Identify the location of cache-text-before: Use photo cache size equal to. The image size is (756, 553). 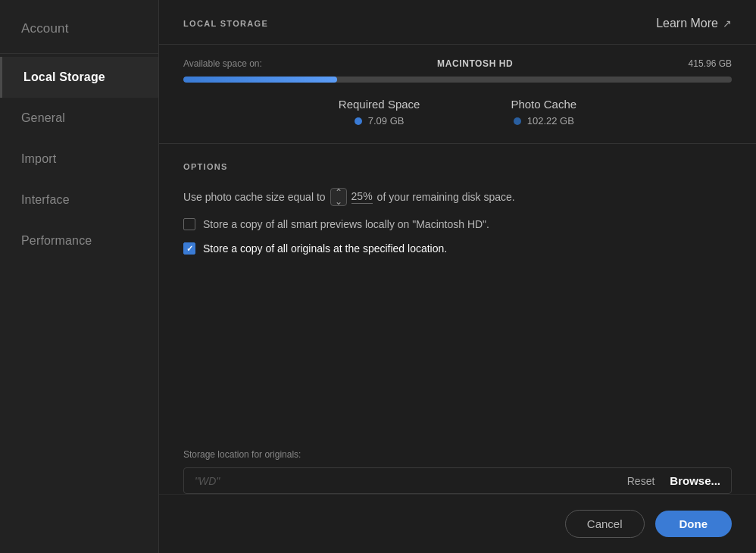
(255, 197).